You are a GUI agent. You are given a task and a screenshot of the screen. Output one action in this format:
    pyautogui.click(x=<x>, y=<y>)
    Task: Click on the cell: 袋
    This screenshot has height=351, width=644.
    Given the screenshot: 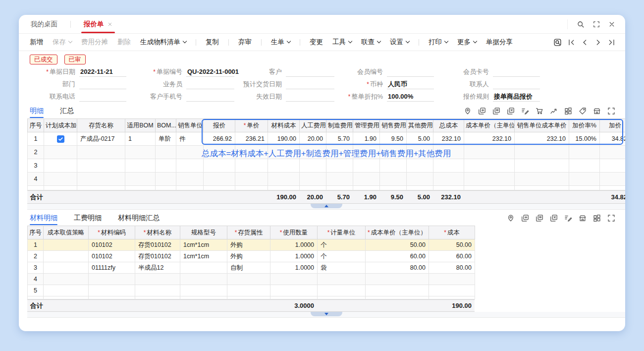 What is the action you would take?
    pyautogui.click(x=342, y=268)
    